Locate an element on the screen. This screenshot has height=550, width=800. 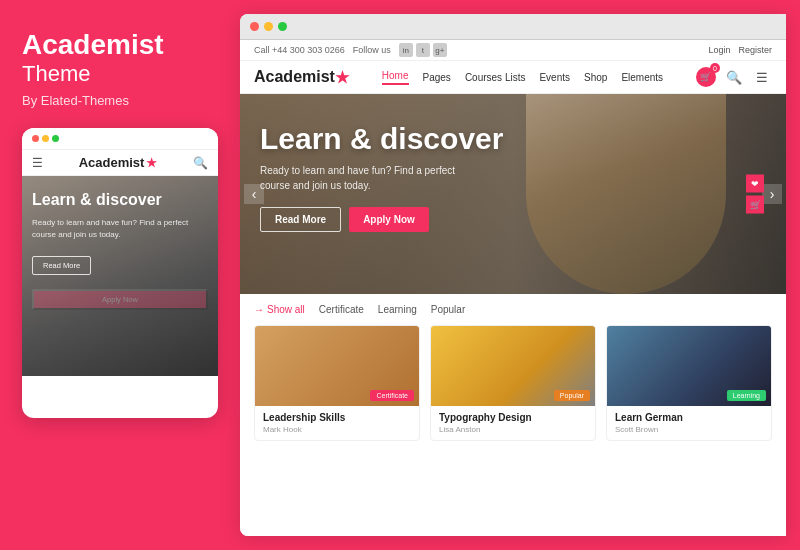
top-bar-left: Call +44 300 303 0266 Follow us in t g+ is located at coordinates (350, 50).